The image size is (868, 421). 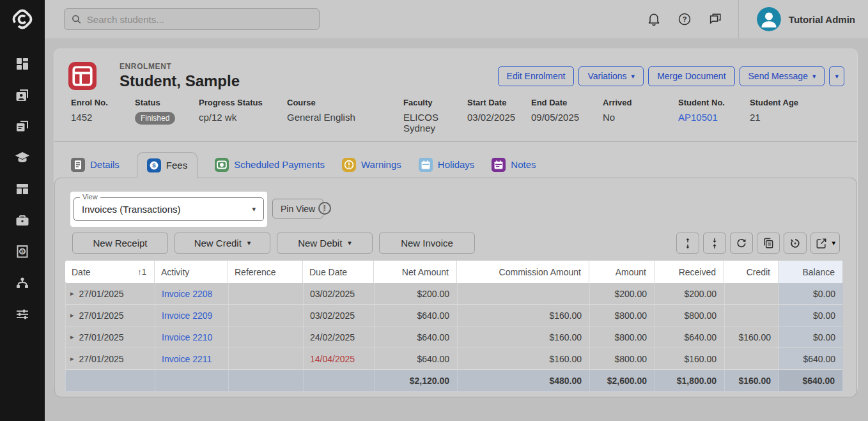 I want to click on activity-link: Invoice 2211, so click(x=187, y=359).